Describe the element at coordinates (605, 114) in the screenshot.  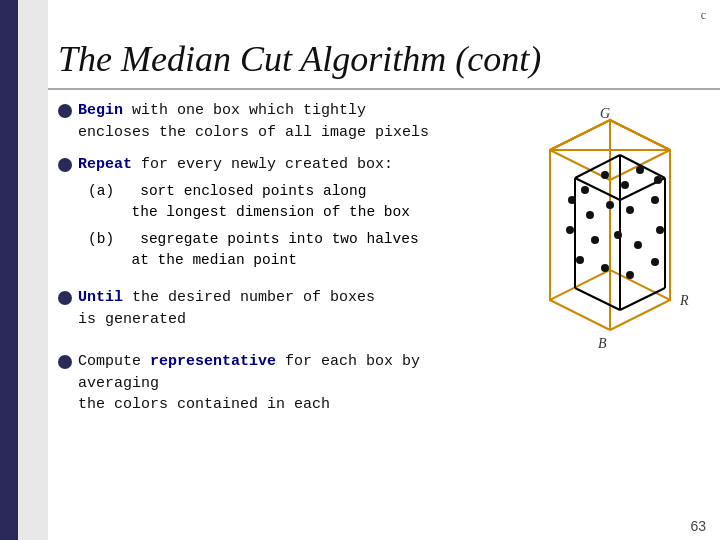
I see `g-axis-label: G` at that location.